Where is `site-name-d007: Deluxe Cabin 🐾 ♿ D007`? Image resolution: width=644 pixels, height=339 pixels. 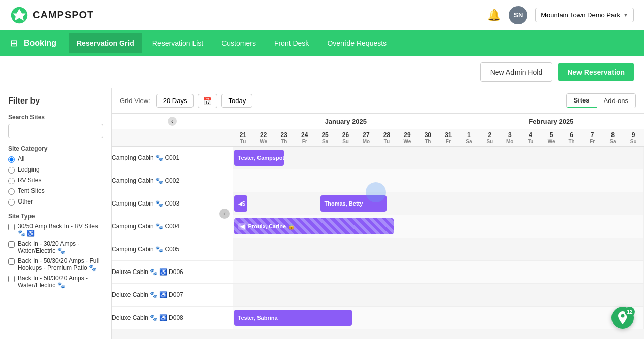
site-name-d007: Deluxe Cabin 🐾 ♿ D007 is located at coordinates (172, 295).